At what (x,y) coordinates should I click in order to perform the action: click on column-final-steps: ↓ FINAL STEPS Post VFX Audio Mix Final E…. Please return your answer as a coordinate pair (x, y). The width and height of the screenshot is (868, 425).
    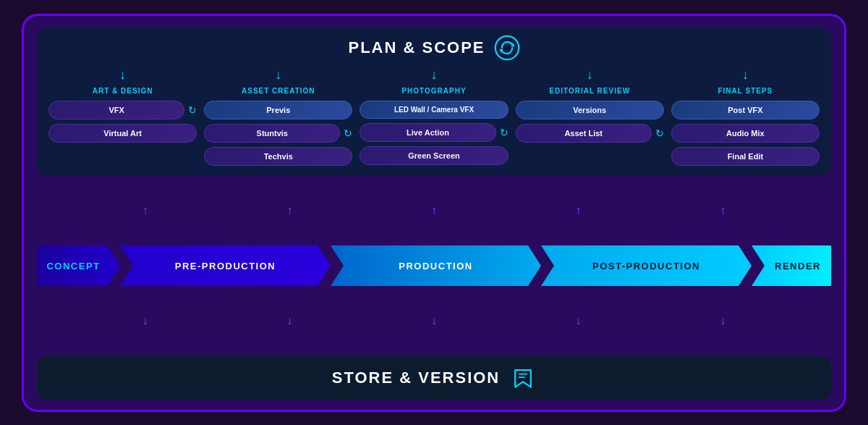
    Looking at the image, I should click on (745, 117).